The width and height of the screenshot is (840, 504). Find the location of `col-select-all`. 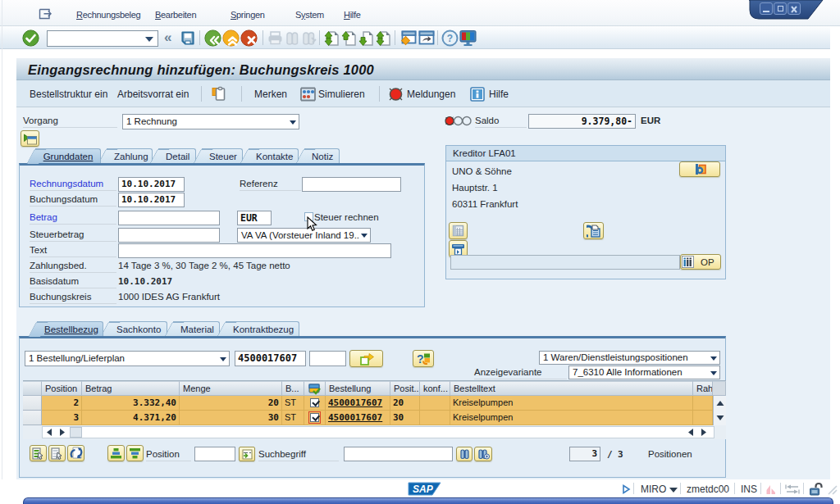

col-select-all is located at coordinates (33, 388).